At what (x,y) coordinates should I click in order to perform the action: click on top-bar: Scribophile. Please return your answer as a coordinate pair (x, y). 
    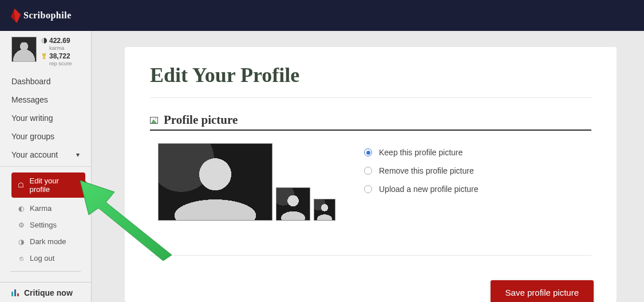
    Looking at the image, I should click on (322, 15).